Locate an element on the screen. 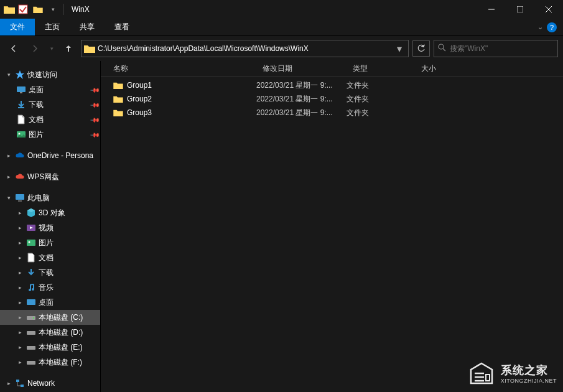  sidebar-item-label: 音乐 is located at coordinates (70, 287).